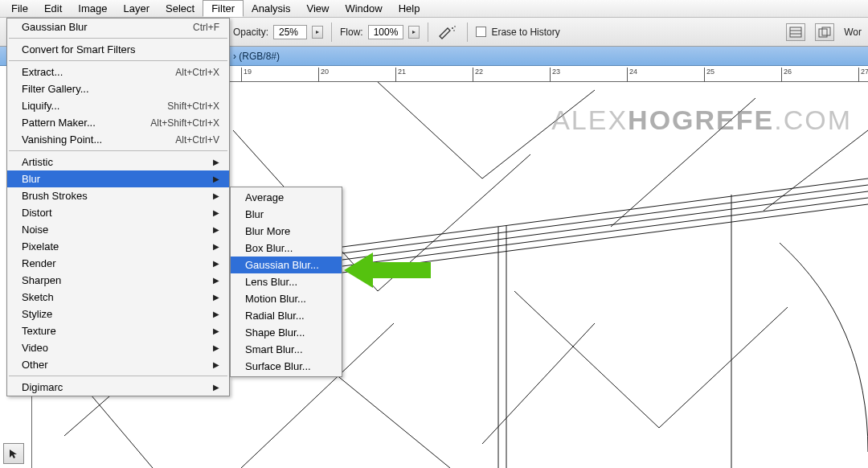  What do you see at coordinates (323, 75) in the screenshot?
I see `ruler-tick: 20` at bounding box center [323, 75].